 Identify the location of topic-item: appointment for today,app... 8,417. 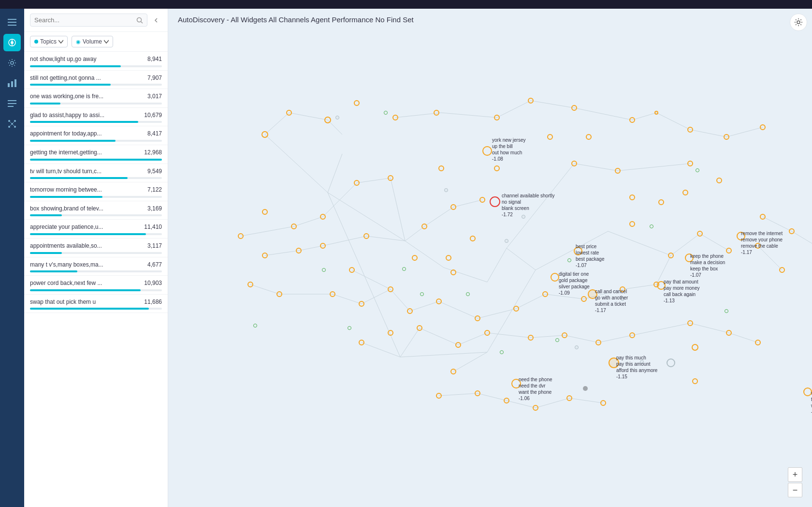
(96, 135).